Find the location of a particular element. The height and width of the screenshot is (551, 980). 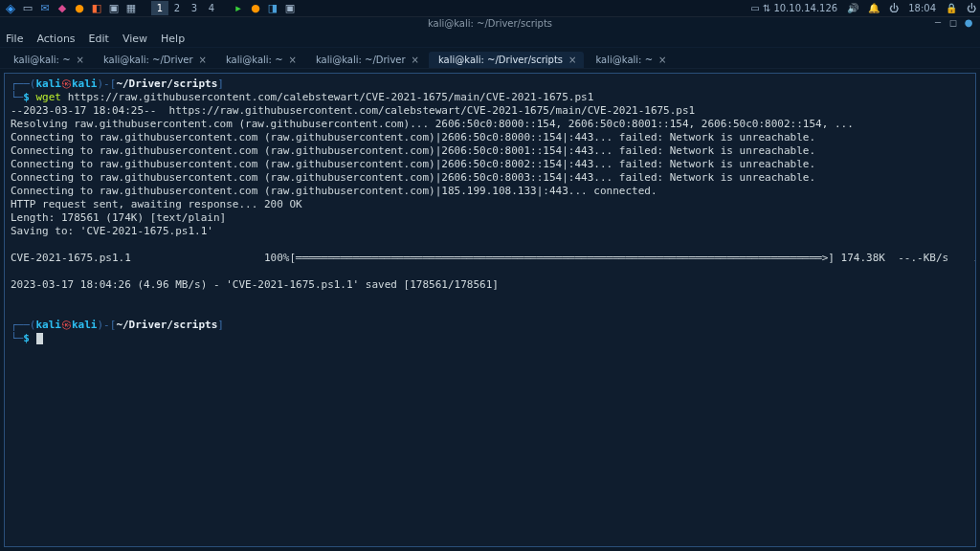

firefox-icon: ● is located at coordinates (79, 9).